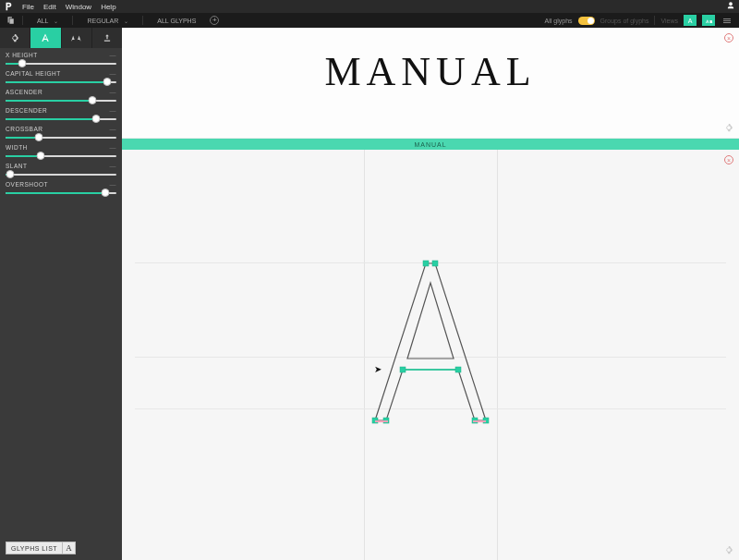 Image resolution: width=739 pixels, height=560 pixels. I want to click on views-label: Views, so click(669, 20).